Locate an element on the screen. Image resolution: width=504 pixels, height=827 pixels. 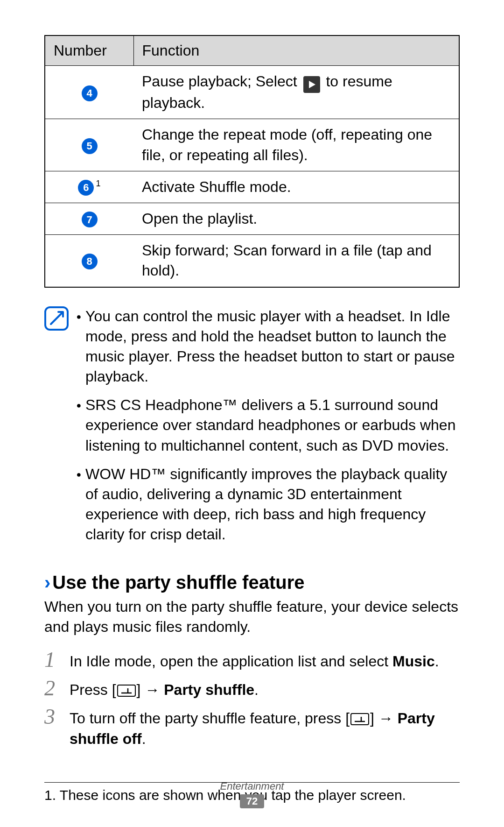
step-2: 2 Press [] → Party shuffle. is located at coordinates (252, 688).